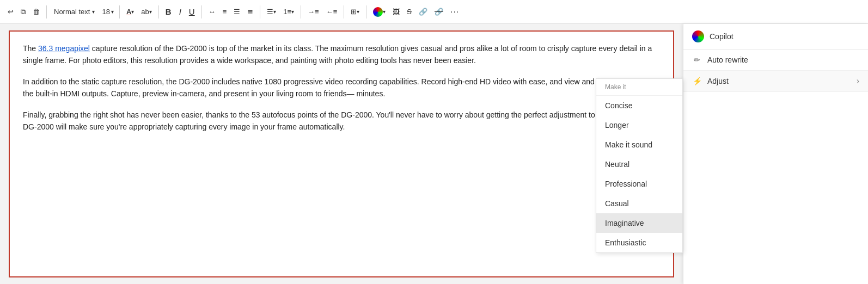  What do you see at coordinates (639, 243) in the screenshot?
I see `submenu-enthusiastic: Enthusiastic` at bounding box center [639, 243].